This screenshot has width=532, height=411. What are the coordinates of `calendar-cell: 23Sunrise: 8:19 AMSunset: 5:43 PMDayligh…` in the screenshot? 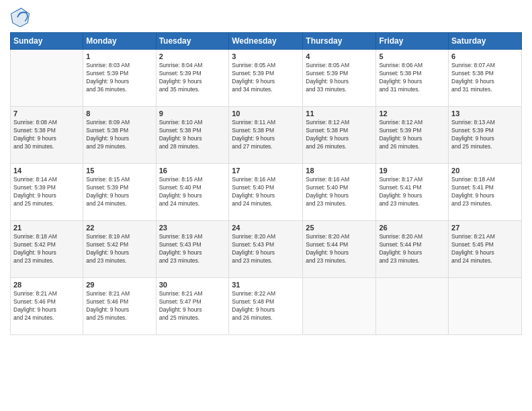 It's located at (192, 250).